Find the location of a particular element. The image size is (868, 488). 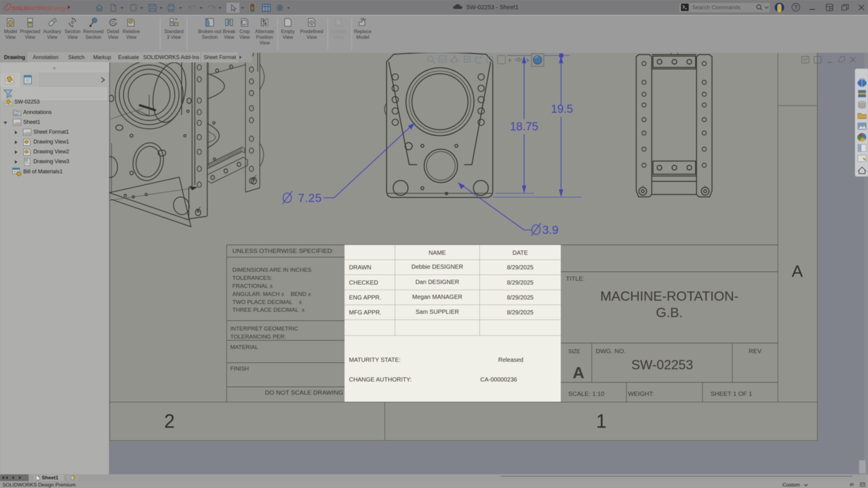

svg-text: UNLESS OTHERWISE SPECIFIED: is located at coordinates (283, 251).